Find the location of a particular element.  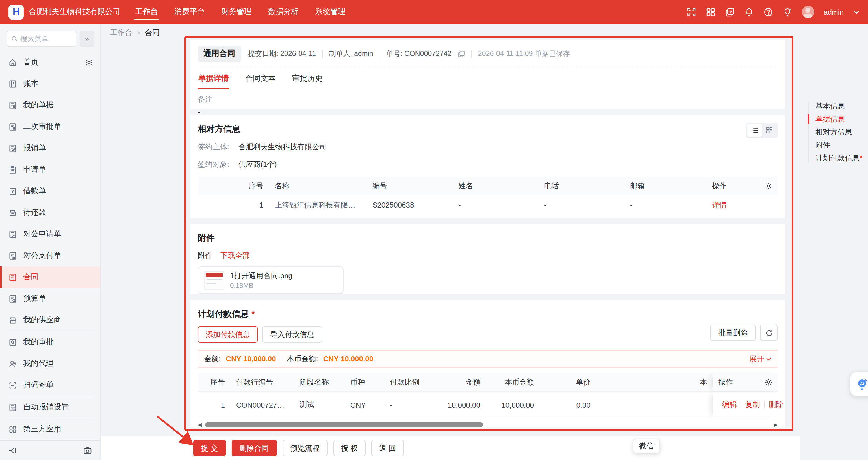

required-asterisk: * is located at coordinates (253, 314).